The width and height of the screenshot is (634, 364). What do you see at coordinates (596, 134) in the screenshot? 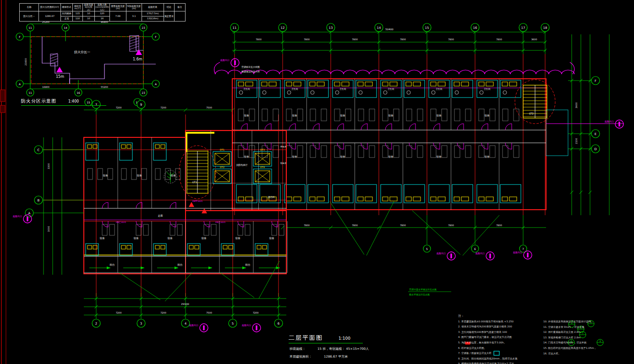
I see `axis-bubble-label: E` at bounding box center [596, 134].